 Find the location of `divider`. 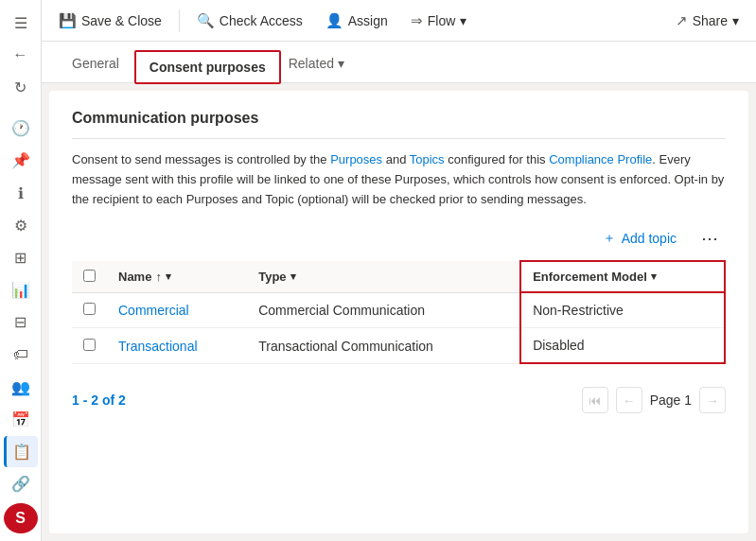

divider is located at coordinates (399, 138).